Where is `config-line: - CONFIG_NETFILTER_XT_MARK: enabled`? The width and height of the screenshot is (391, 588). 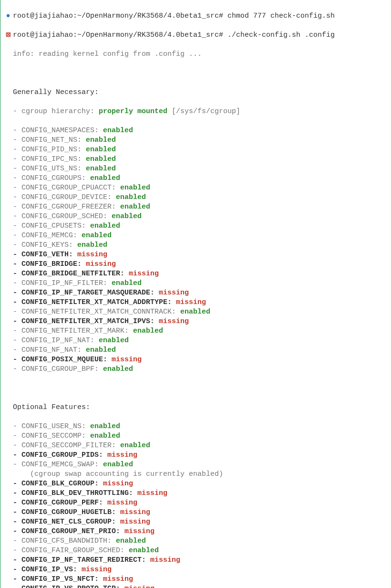
config-line: - CONFIG_NETFILTER_XT_MARK: enabled is located at coordinates (196, 331).